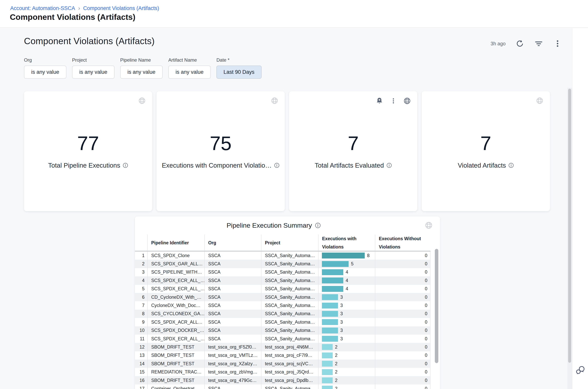  I want to click on table-row: 11 SCS_SPDX_ECR_ALL_… SSCA SSCA_Sanity_A…, so click(283, 339).